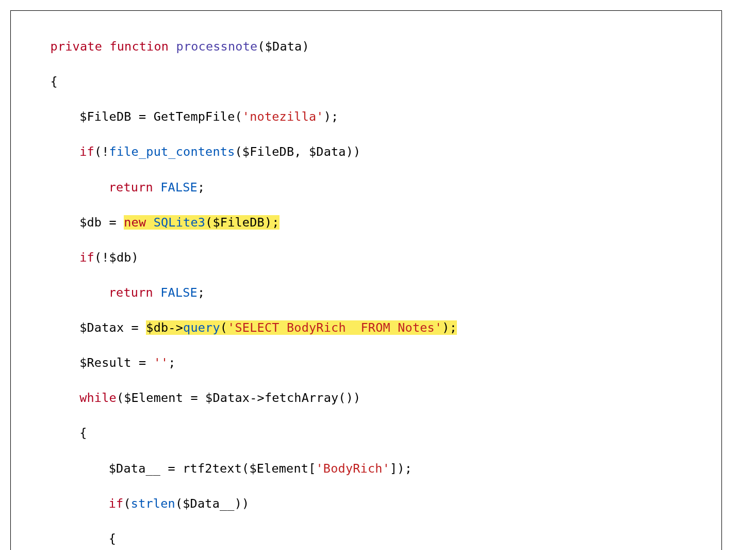  I want to click on keyword-while: while, so click(98, 398).